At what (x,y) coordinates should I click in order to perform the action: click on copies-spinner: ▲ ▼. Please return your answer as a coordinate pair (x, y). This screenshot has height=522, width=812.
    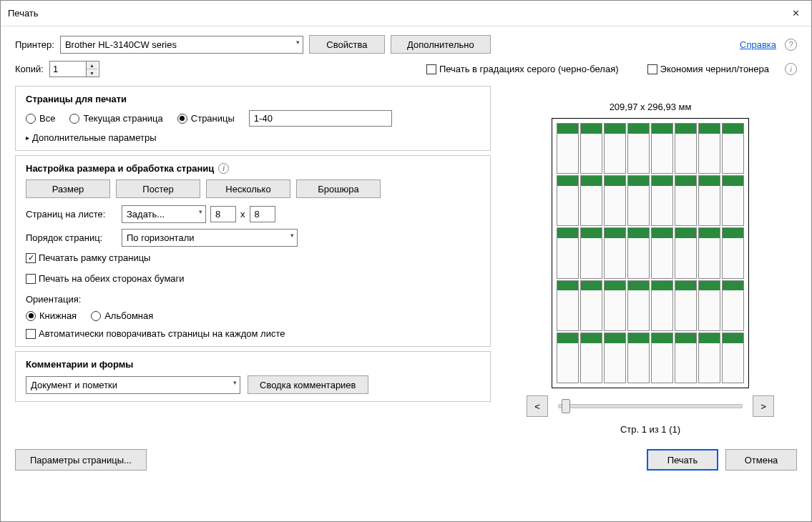
    Looking at the image, I should click on (74, 69).